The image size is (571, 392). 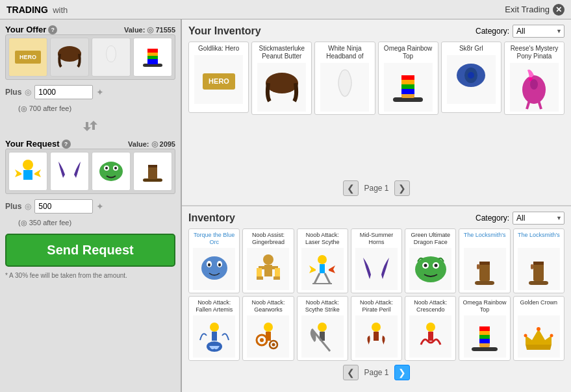 What do you see at coordinates (268, 261) in the screenshot?
I see `inv2-item-gingerbread: Noob Assist: Gingerbread` at bounding box center [268, 261].